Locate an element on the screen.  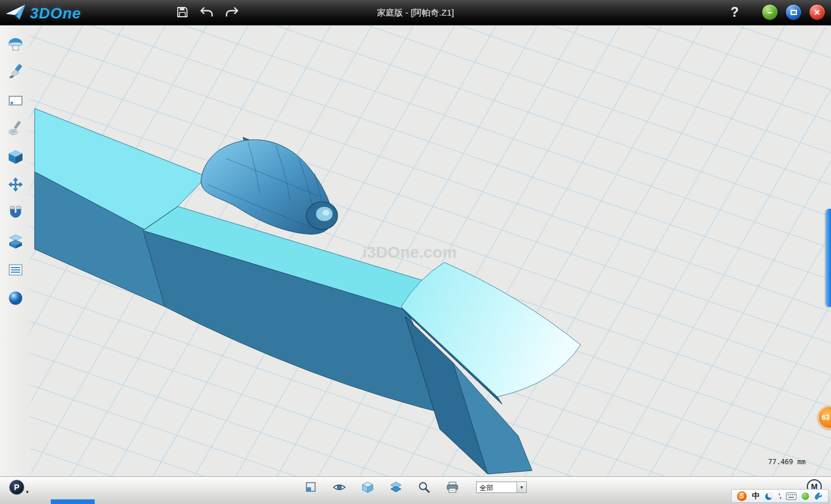
bottom-toolbar: P ▾ is located at coordinates (415, 490).